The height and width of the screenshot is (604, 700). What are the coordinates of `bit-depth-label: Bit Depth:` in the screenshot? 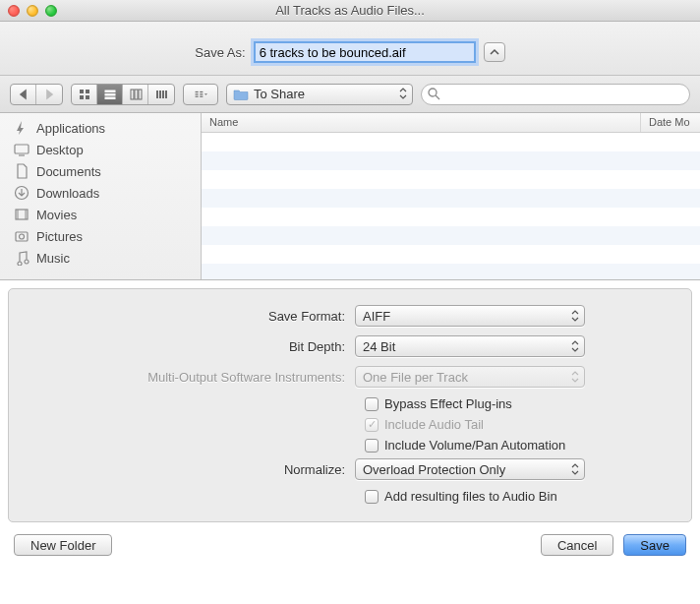 It's located at (193, 346).